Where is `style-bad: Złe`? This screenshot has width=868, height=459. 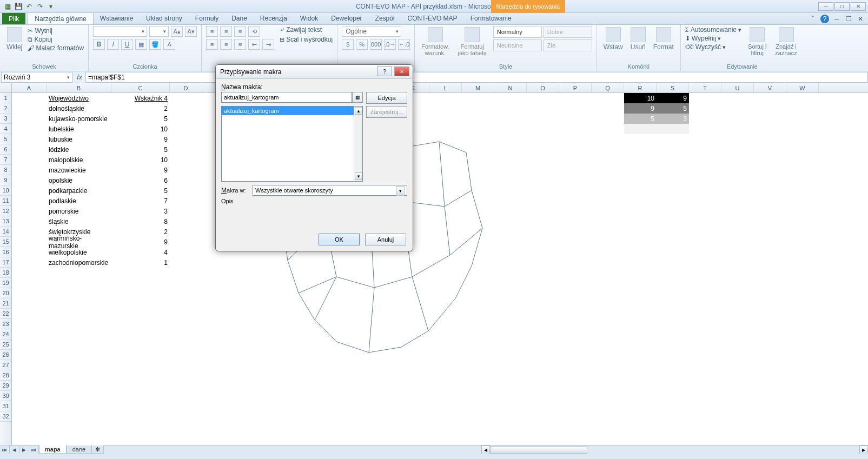
style-bad: Złe is located at coordinates (568, 45).